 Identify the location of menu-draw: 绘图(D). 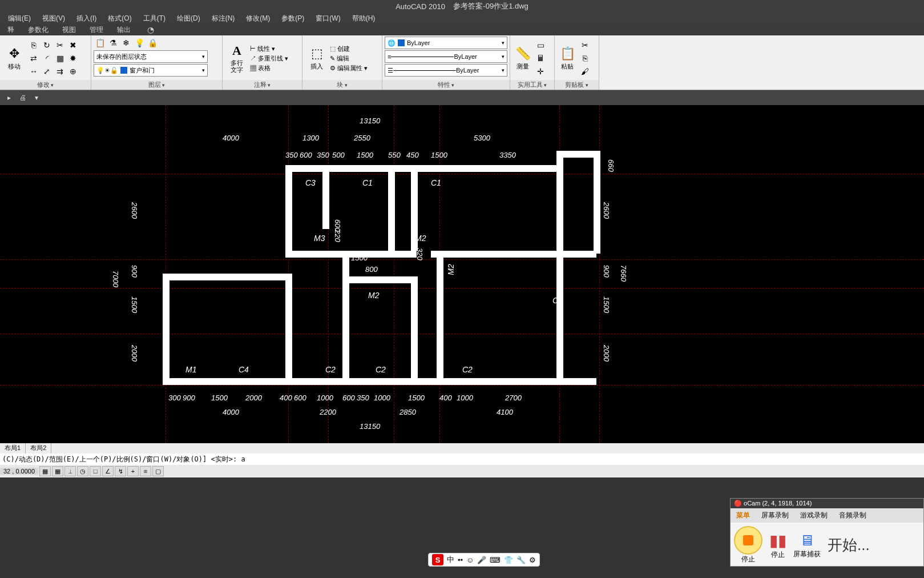
(188, 18).